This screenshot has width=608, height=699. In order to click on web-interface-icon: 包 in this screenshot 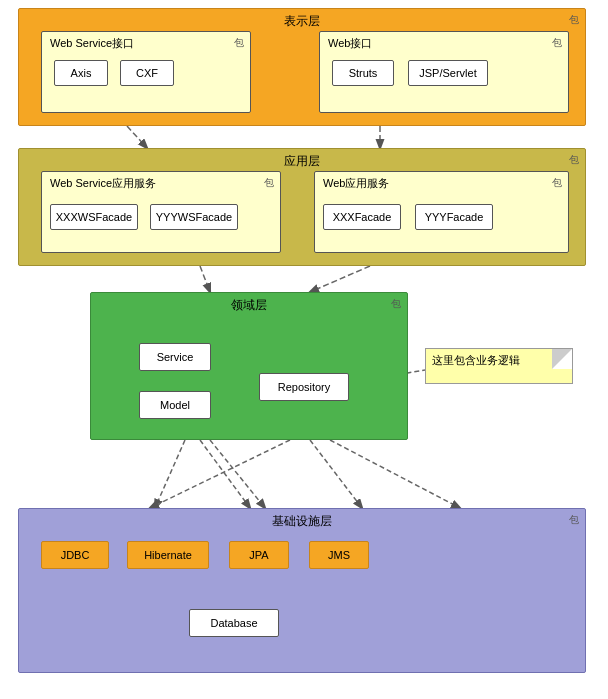, I will do `click(557, 43)`.